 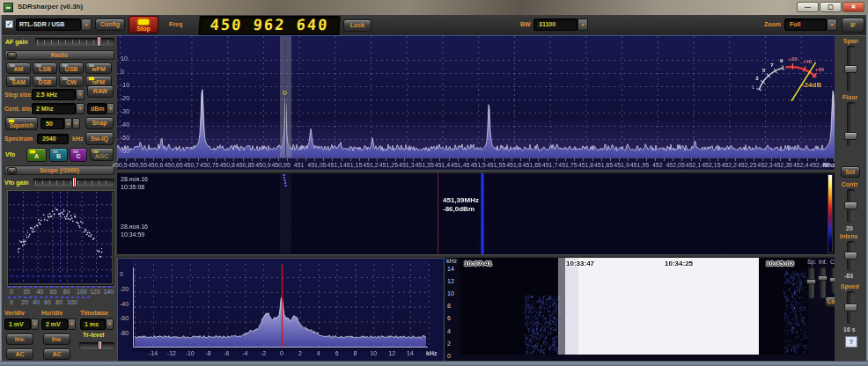 I want to click on intens-slider, so click(x=850, y=256).